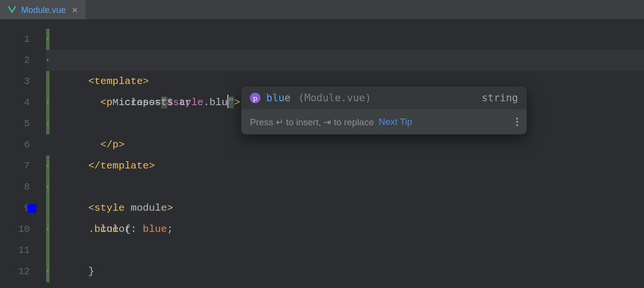 Image resolution: width=644 pixels, height=288 pixels. Describe the element at coordinates (275, 98) in the screenshot. I see `completion-match: blu` at that location.